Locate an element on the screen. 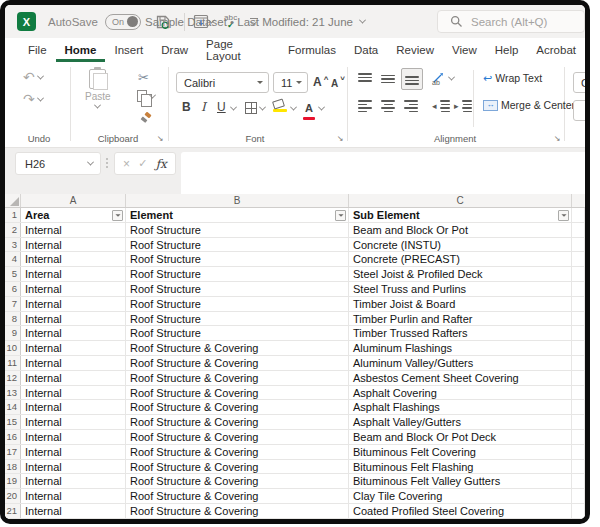  cell-sub-element: Asphalt Flashings is located at coordinates (460, 407).